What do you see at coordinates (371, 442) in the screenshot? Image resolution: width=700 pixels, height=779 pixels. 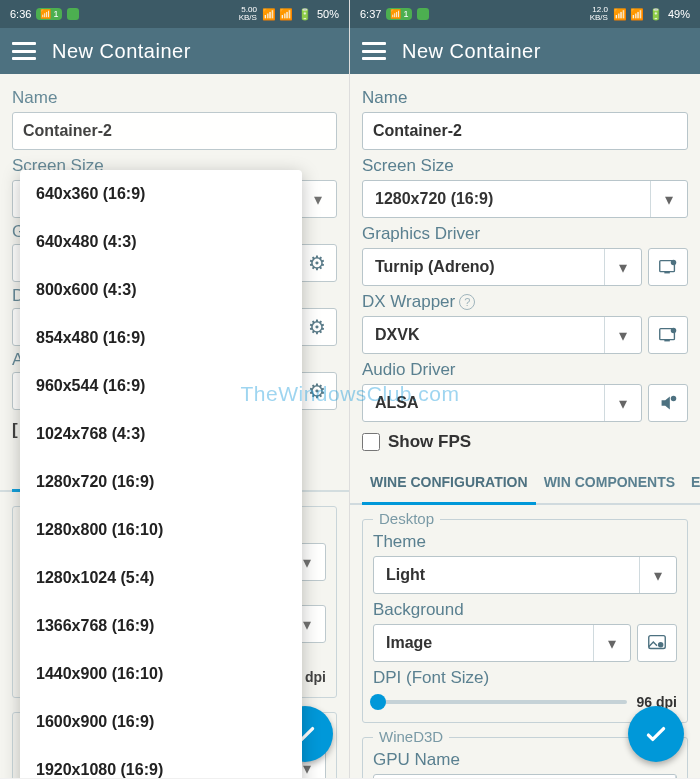 I see `show-fps-checkbox` at bounding box center [371, 442].